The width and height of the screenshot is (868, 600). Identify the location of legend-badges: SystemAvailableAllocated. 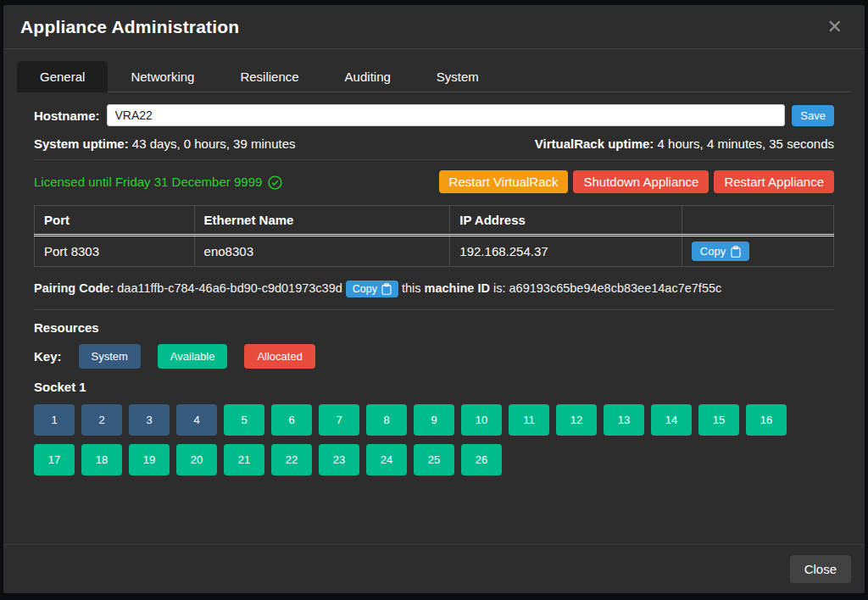
(197, 356).